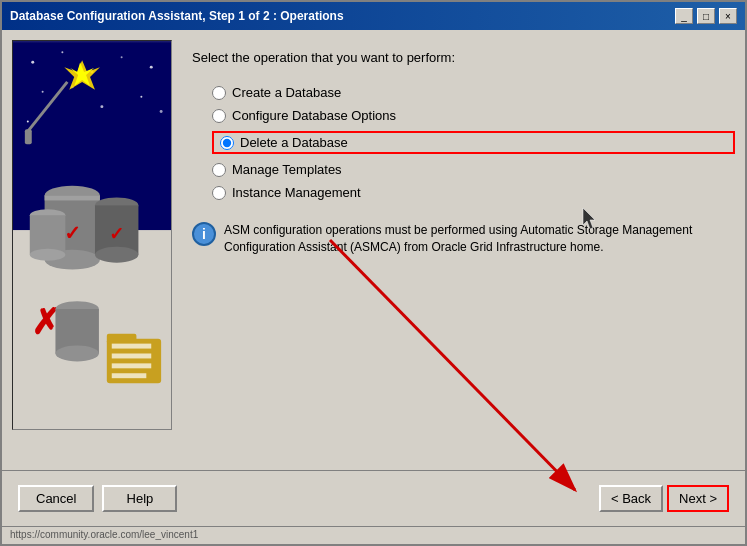 The image size is (747, 546). What do you see at coordinates (474, 170) in the screenshot?
I see `option-manage-templates: Manage Templates` at bounding box center [474, 170].